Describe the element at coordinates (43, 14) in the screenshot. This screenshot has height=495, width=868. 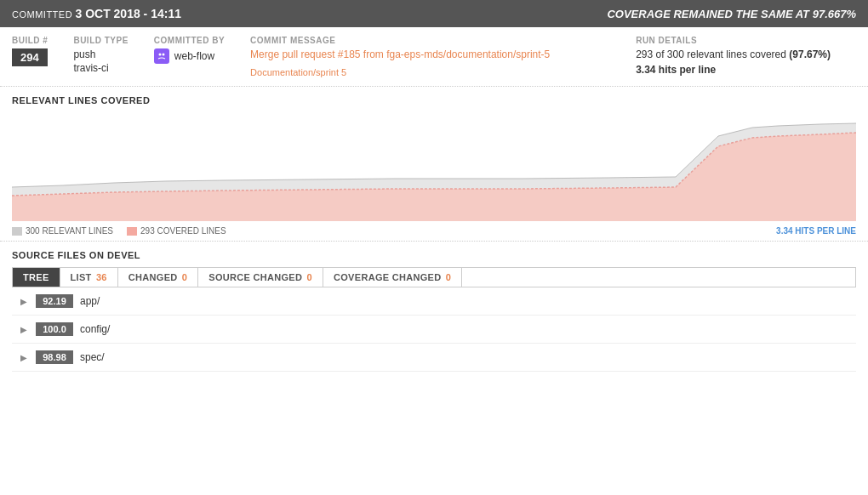
I see `committed-label: COMMITTED` at that location.